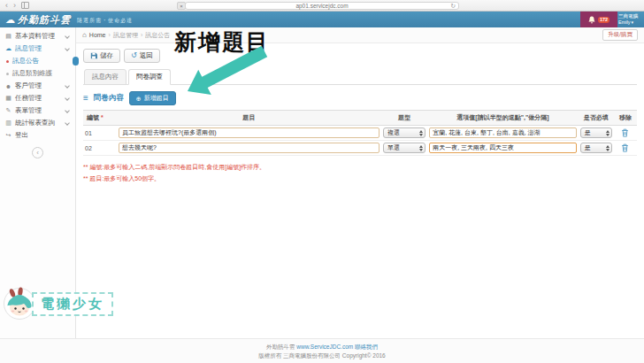 Image resolution: width=644 pixels, height=363 pixels. I want to click on sidebar-item-forms: ✎ 表單管理, so click(37, 111).